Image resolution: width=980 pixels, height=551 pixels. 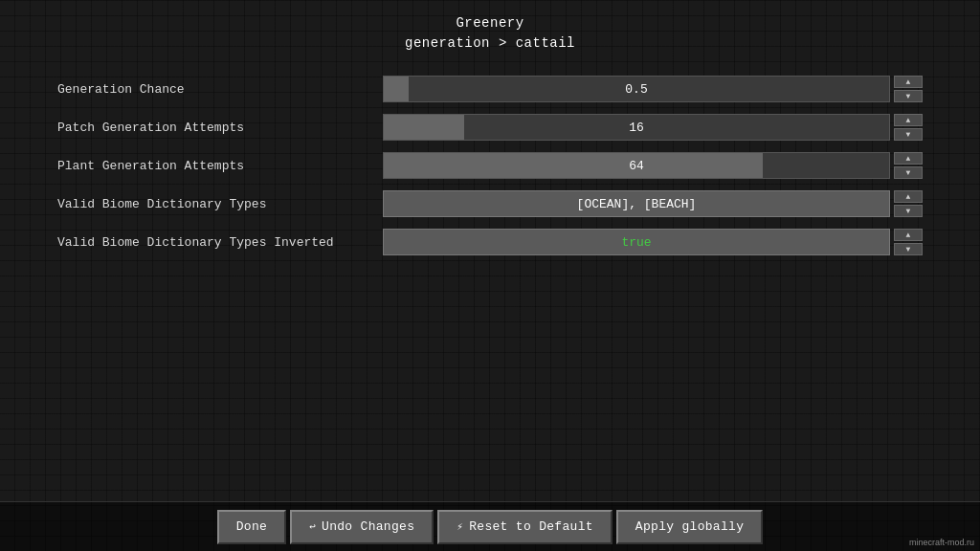 I want to click on undo-icon: ↩, so click(x=312, y=526).